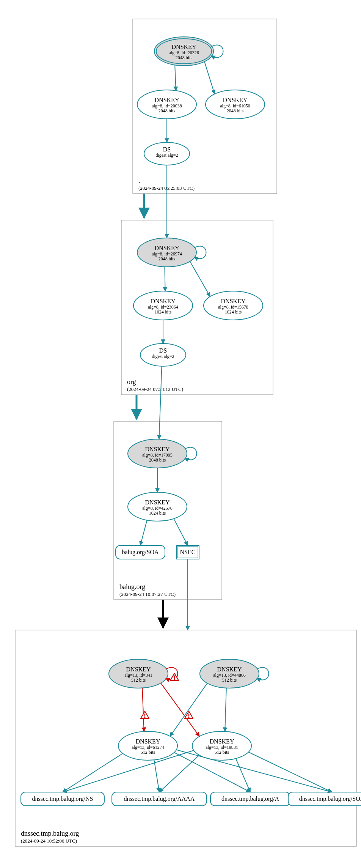 The width and height of the screenshot is (361, 868). I want to click on nsec-label: NSEC, so click(188, 552).